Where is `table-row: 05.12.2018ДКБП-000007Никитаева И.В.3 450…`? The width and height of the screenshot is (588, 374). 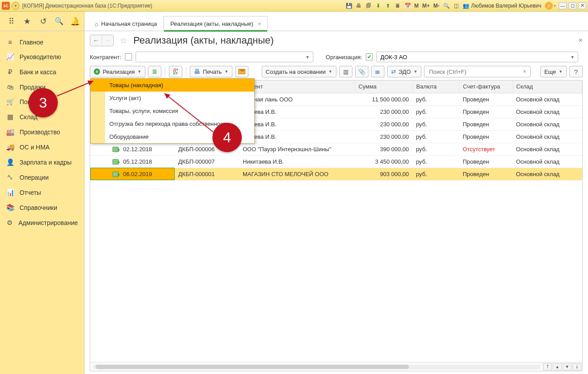
table-row: 05.12.2018ДКБП-000007Никитаева И.В.3 450… is located at coordinates (336, 161).